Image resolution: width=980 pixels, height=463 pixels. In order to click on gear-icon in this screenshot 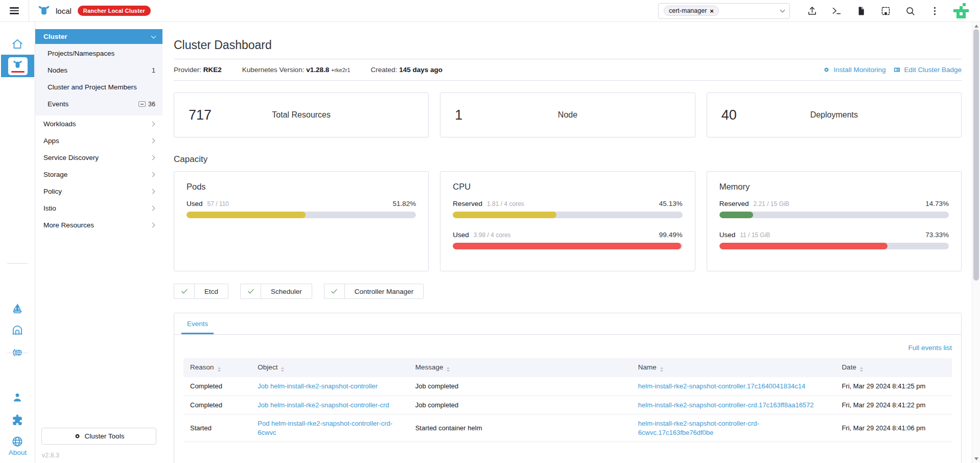, I will do `click(78, 436)`.